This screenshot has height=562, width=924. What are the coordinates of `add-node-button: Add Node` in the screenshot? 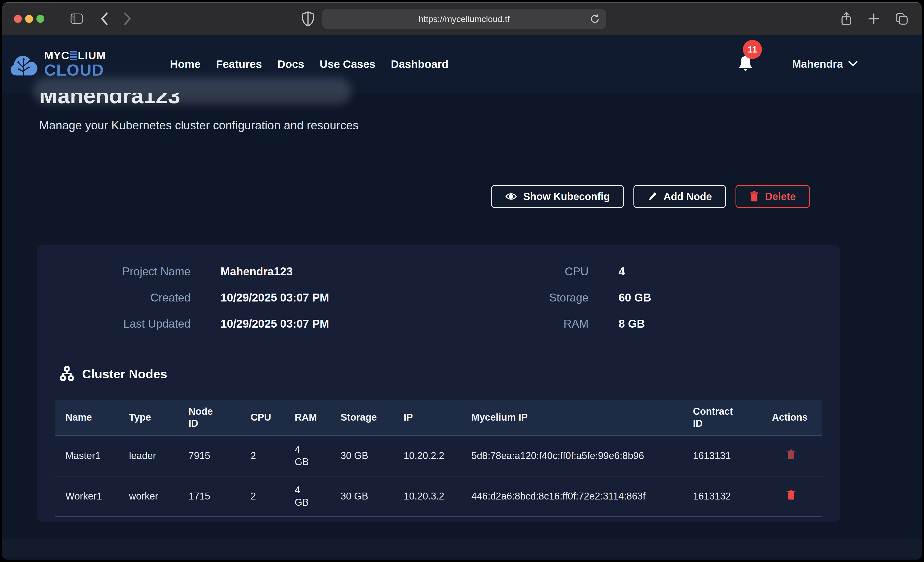 It's located at (680, 196).